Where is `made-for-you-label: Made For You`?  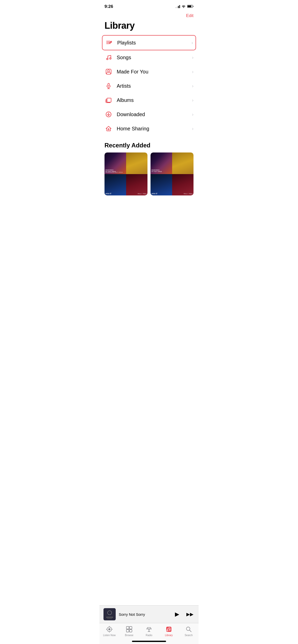 made-for-you-label: Made For You is located at coordinates (154, 72).